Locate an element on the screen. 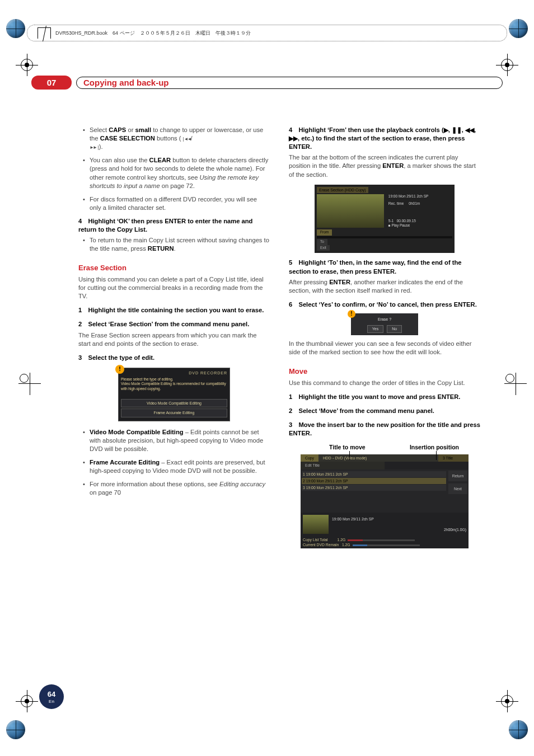 The image size is (534, 756). confirm-question: Erase ? is located at coordinates (385, 319).